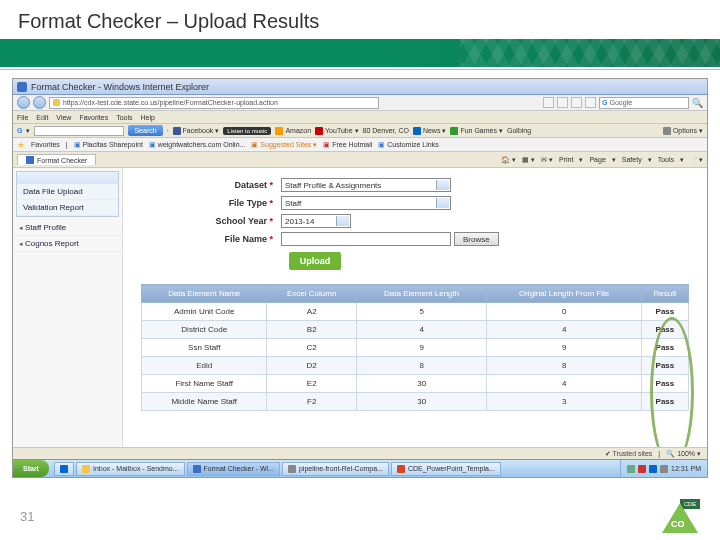 This screenshot has width=720, height=540. Describe the element at coordinates (204, 294) in the screenshot. I see `th-name: Data Element Name` at that location.